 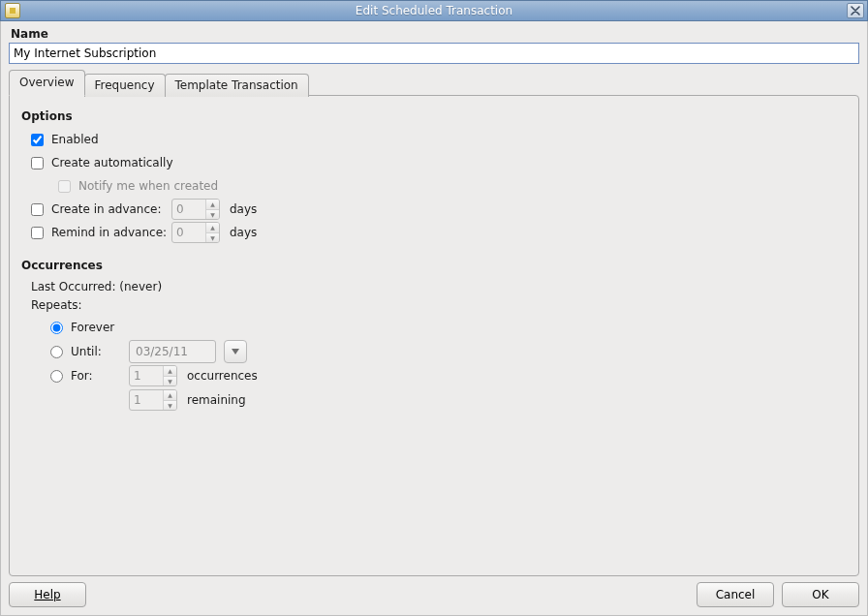 I want to click on repeat-forever-row: Forever, so click(x=449, y=327).